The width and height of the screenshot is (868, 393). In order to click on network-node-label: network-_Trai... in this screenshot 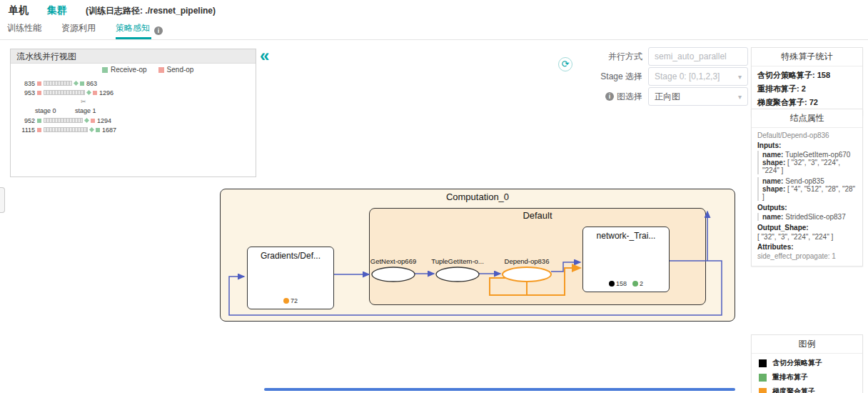, I will do `click(626, 236)`.